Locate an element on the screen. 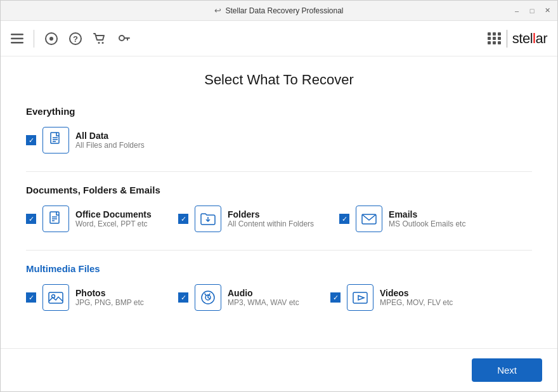 The width and height of the screenshot is (558, 392). checkbox-audio-box: ✓ is located at coordinates (183, 297).